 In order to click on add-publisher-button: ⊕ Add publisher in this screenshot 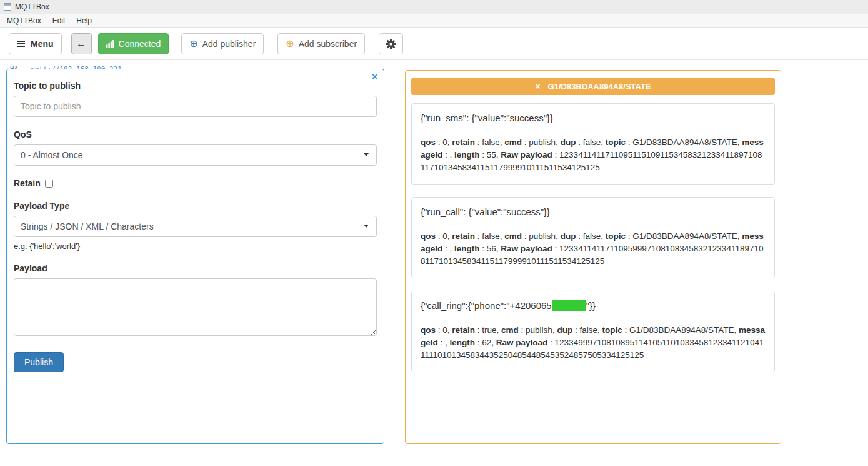, I will do `click(222, 44)`.